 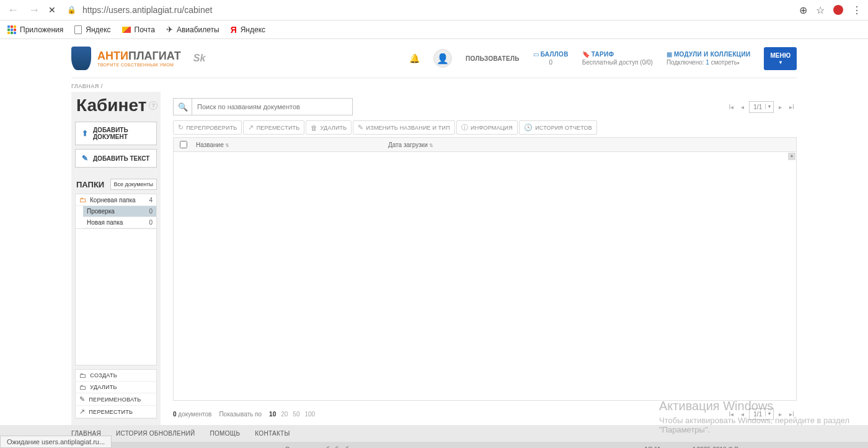 What do you see at coordinates (116, 200) in the screenshot?
I see `folder-root: 🗀 Корневая папка4` at bounding box center [116, 200].